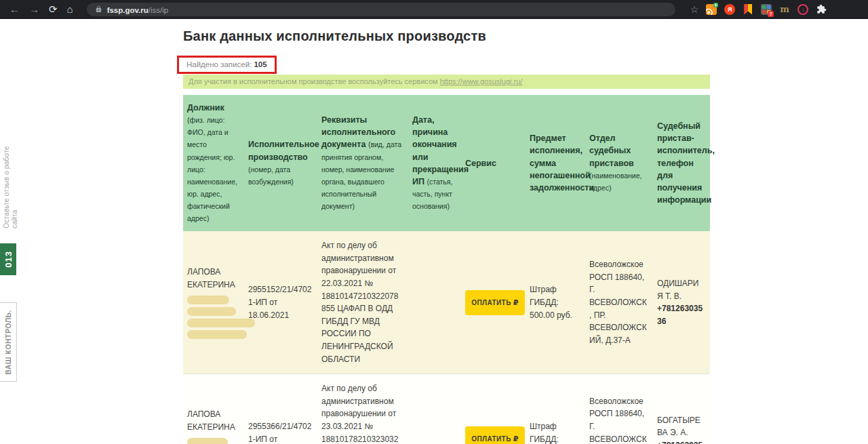 The width and height of the screenshot is (868, 444). Describe the element at coordinates (8, 342) in the screenshot. I see `vash-kontrol-label: ВАШ КОНТРОЛЬ.` at that location.